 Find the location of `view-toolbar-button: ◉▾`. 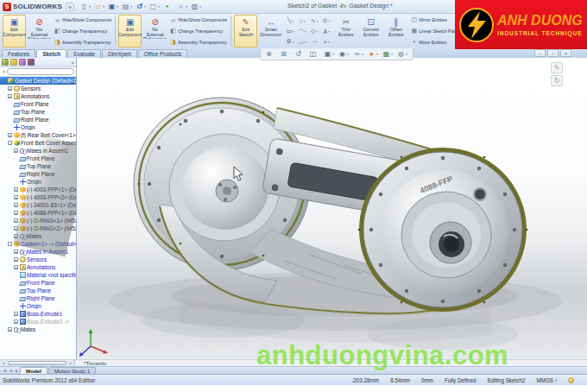

view-toolbar-button: ◉▾ is located at coordinates (344, 54).